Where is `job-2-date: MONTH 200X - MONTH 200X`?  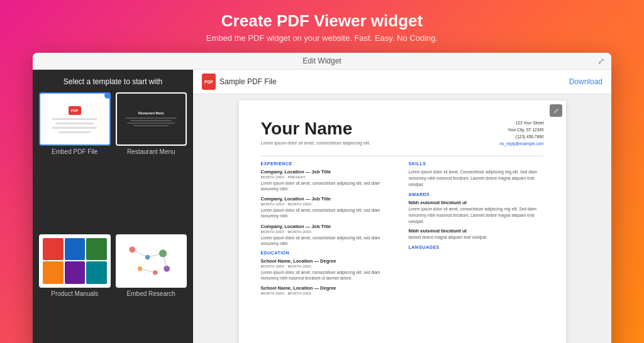 job-2-date: MONTH 200X - MONTH 200X is located at coordinates (328, 204).